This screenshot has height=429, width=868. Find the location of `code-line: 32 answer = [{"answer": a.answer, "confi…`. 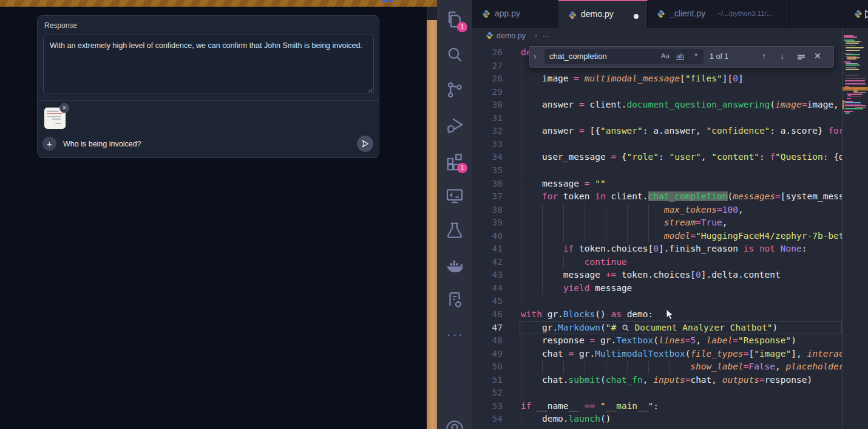

code-line: 32 answer = [{"answer": a.answer, "confi… is located at coordinates (657, 131).